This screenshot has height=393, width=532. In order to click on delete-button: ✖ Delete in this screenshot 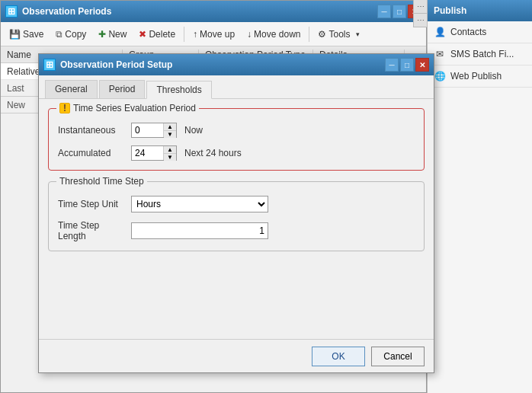, I will do `click(157, 34)`.